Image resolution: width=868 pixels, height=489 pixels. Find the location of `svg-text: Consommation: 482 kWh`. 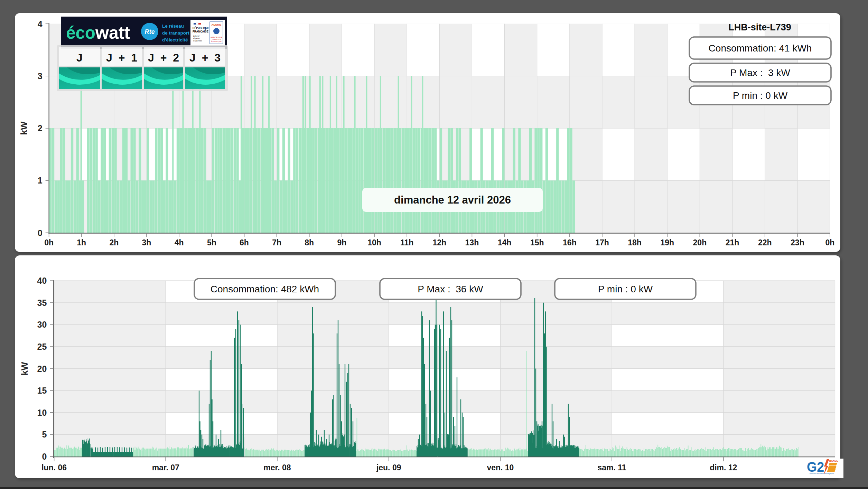

svg-text: Consommation: 482 kWh is located at coordinates (265, 289).